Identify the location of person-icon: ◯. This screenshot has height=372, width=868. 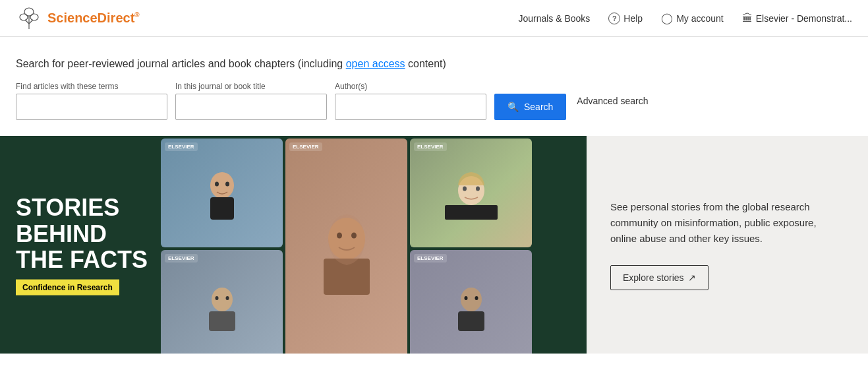
(667, 18).